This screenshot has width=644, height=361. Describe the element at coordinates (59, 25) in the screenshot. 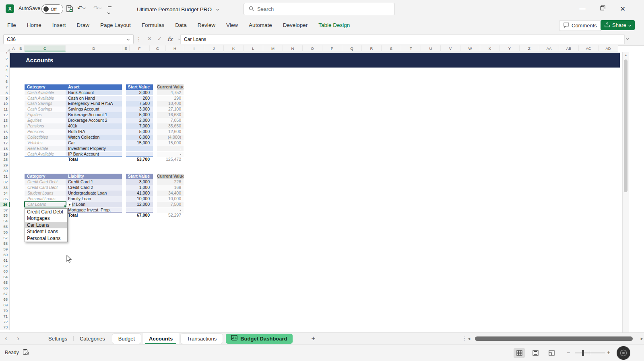

I see `ribbon-tab-insert: Insert` at that location.